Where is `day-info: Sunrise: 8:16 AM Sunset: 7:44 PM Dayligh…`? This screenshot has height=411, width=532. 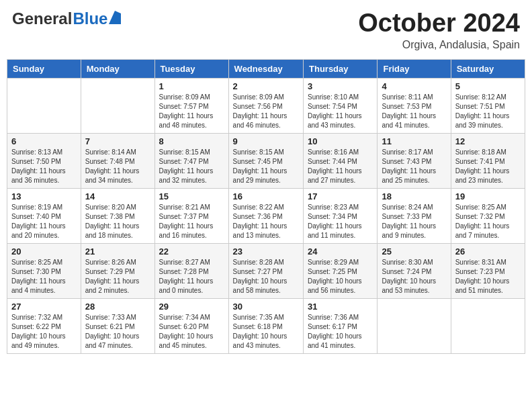
day-info: Sunrise: 8:16 AM Sunset: 7:44 PM Dayligh… is located at coordinates (340, 167).